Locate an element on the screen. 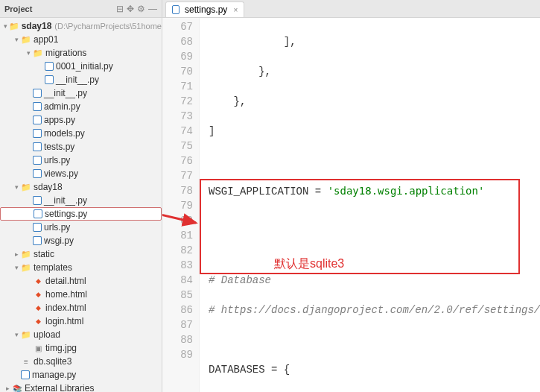  collapse-icon: ⊟ is located at coordinates (120, 9).